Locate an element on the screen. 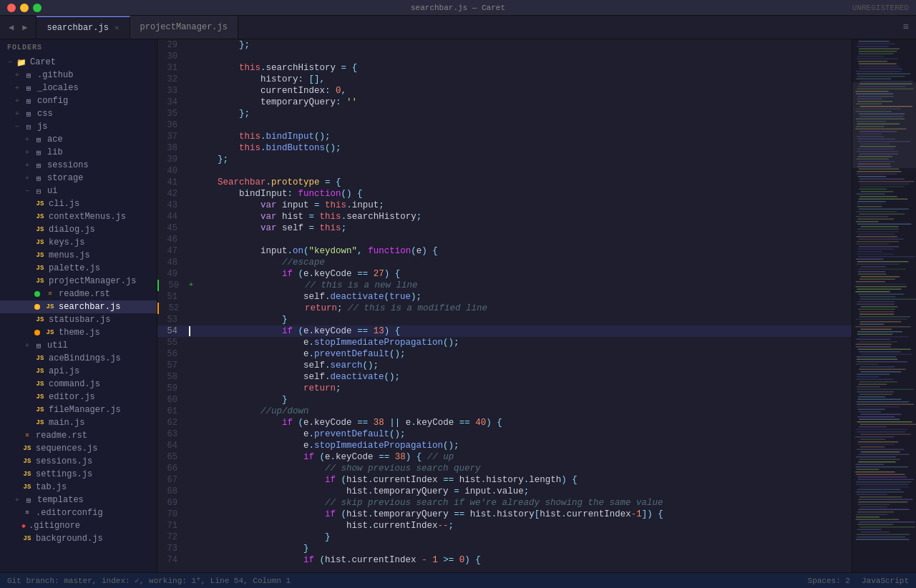  sidebar-item-palette: JS palette.js is located at coordinates (79, 268).